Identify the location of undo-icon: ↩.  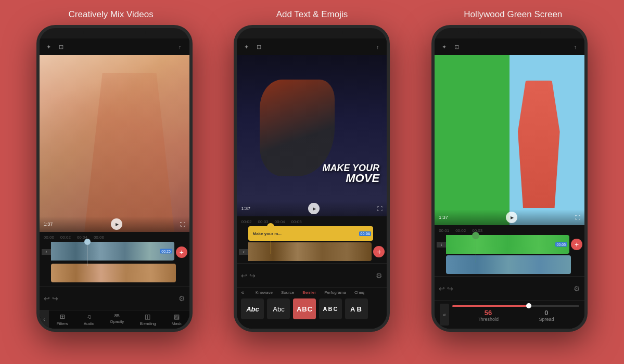
(47, 298).